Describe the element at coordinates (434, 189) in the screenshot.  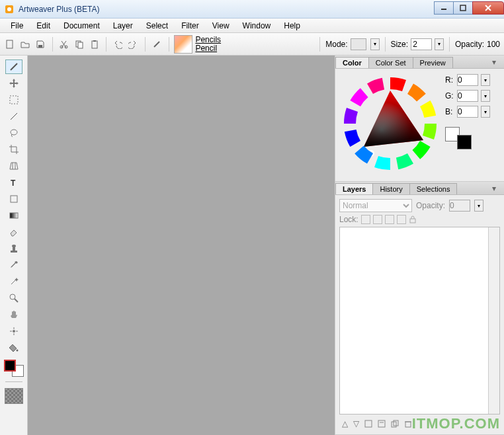
I see `tab-selections: Selections` at that location.